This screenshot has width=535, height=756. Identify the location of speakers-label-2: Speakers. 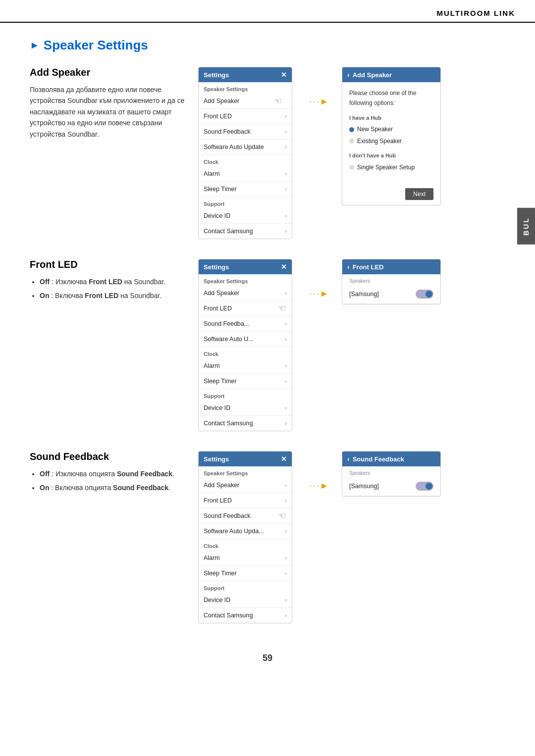
(391, 471).